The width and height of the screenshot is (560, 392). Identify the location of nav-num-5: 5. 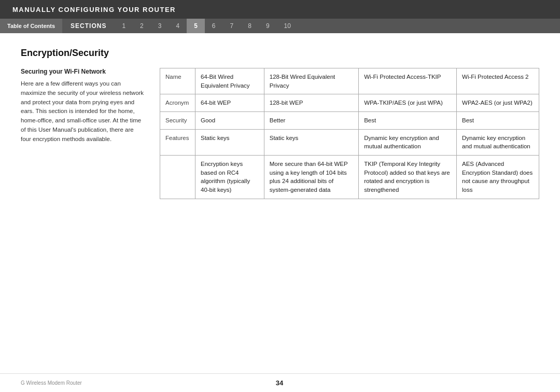
(196, 26).